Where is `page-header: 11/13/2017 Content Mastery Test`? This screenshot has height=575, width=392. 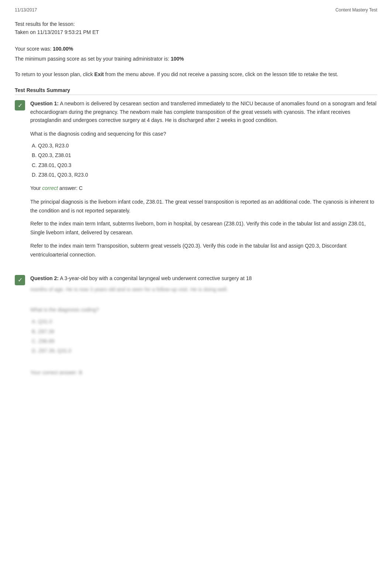 page-header: 11/13/2017 Content Mastery Test is located at coordinates (196, 10).